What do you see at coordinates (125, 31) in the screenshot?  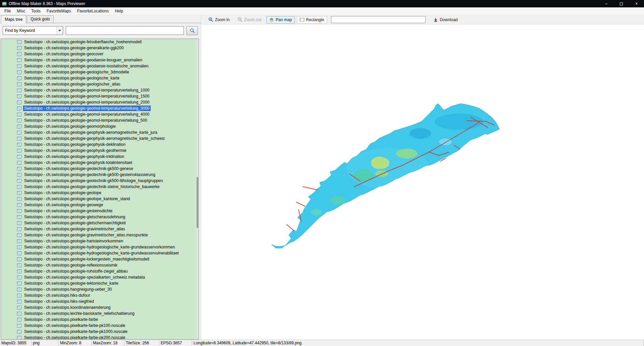 I see `search-input` at bounding box center [125, 31].